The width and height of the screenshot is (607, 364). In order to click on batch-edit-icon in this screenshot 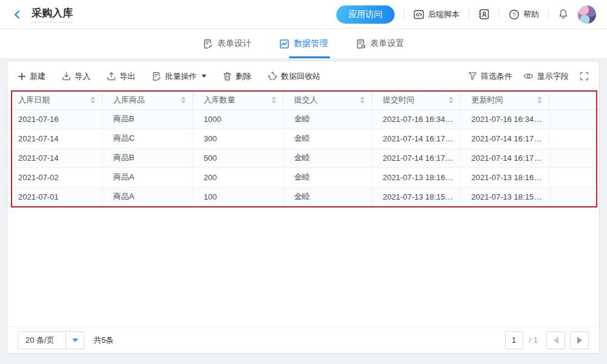, I will do `click(157, 76)`.